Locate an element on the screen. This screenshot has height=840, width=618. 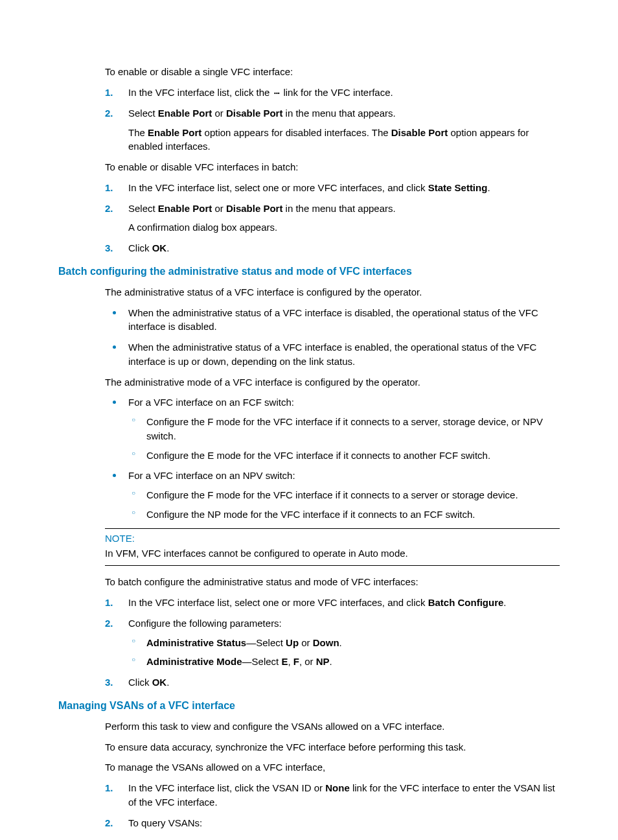
text-bold: E is located at coordinates (284, 661).